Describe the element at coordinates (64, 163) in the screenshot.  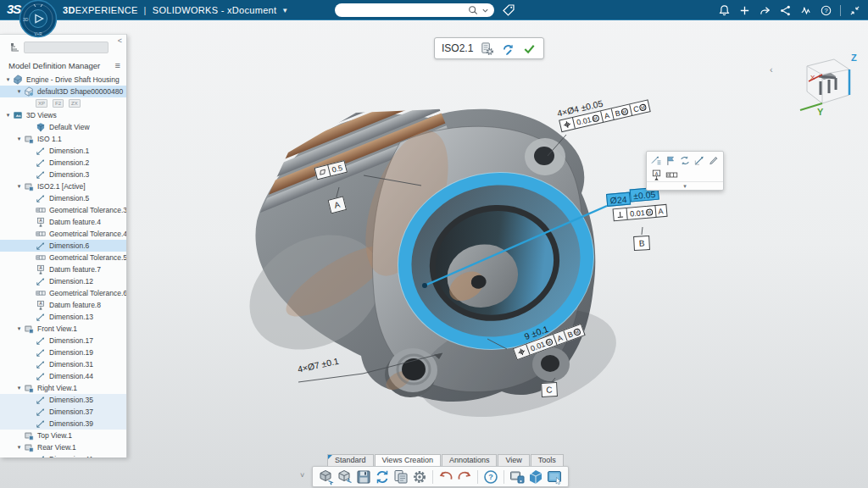
I see `tree-item: Dimension.2` at that location.